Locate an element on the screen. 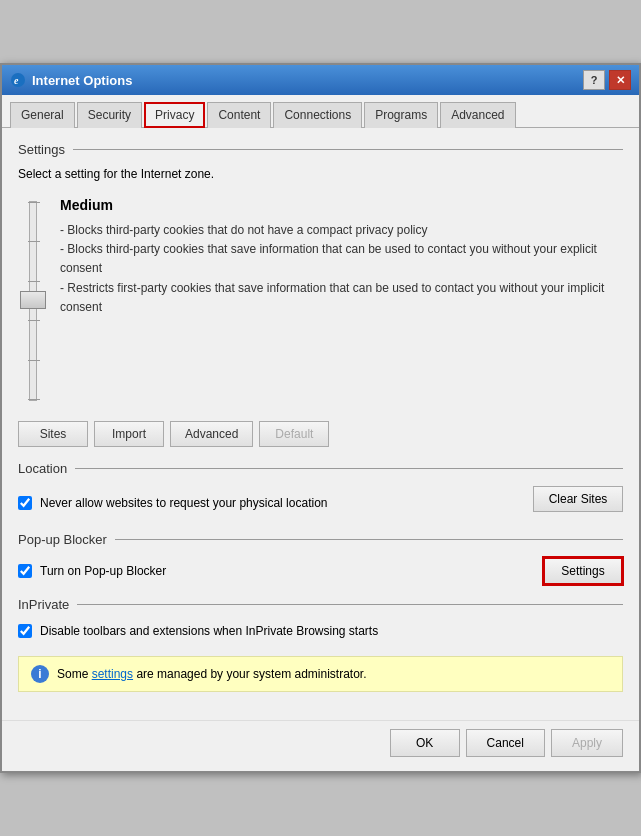 The image size is (641, 836). location-row: Never allow websites to request your phy… is located at coordinates (320, 503).